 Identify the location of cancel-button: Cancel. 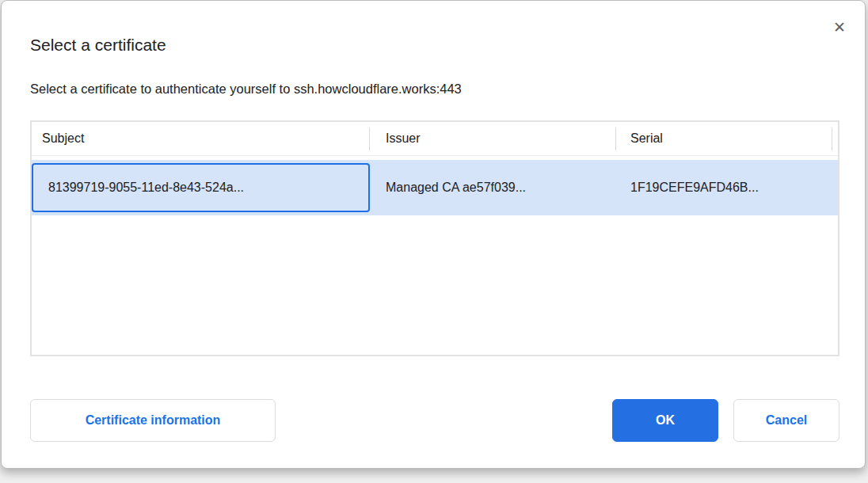
(786, 420).